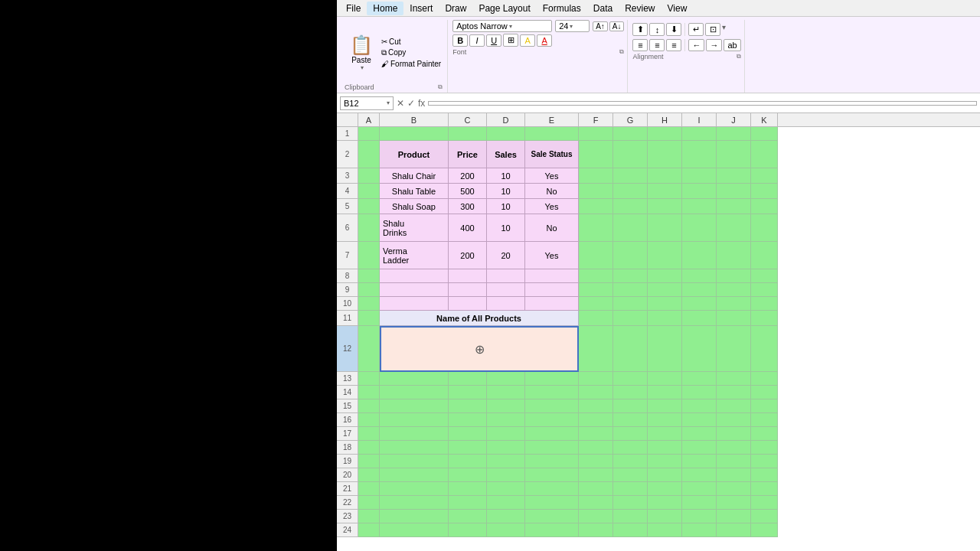  What do you see at coordinates (506, 503) in the screenshot?
I see `cell-d22` at bounding box center [506, 503].